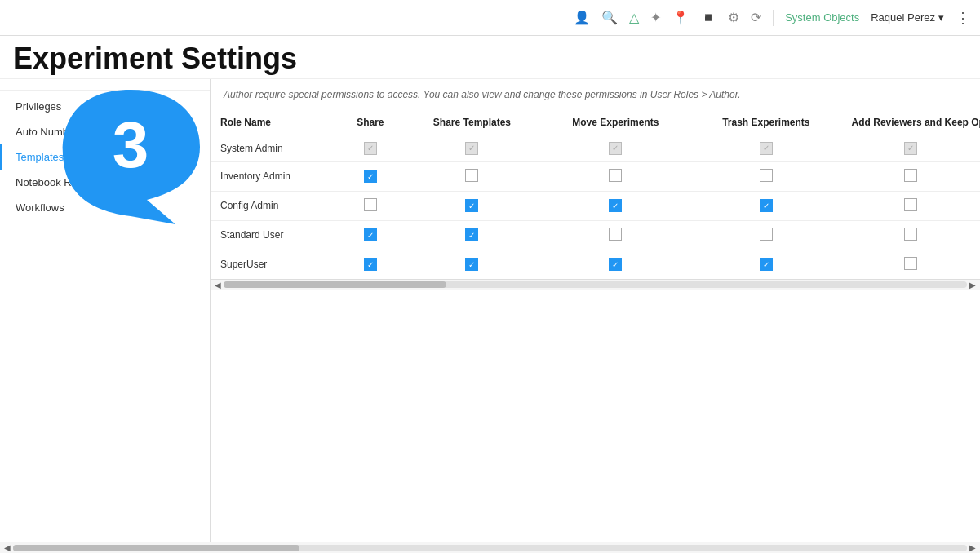  I want to click on table-row: SuperUser ✓ ✓ ✓ ✓, so click(596, 264).